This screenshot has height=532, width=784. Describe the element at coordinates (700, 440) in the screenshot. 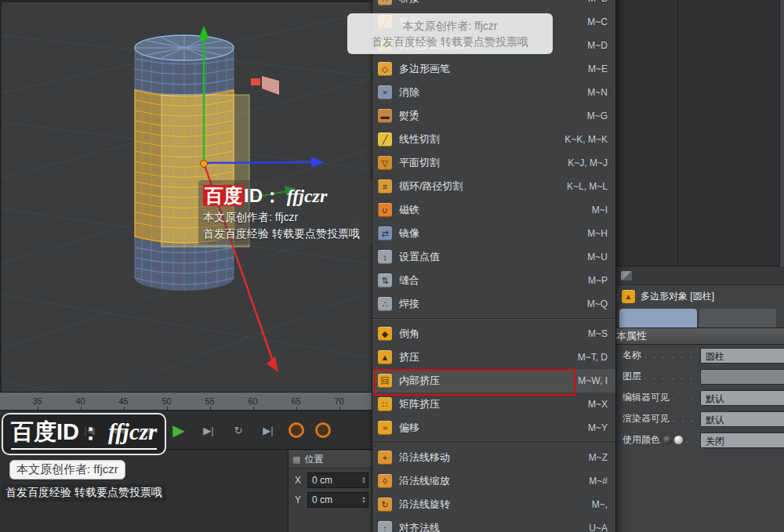

I see `attribute-row: 使用颜色 关闭` at that location.